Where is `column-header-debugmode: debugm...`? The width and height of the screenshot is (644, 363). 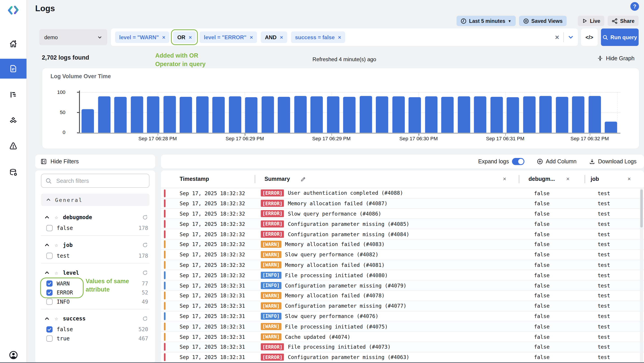 column-header-debugmode: debugm... is located at coordinates (542, 179).